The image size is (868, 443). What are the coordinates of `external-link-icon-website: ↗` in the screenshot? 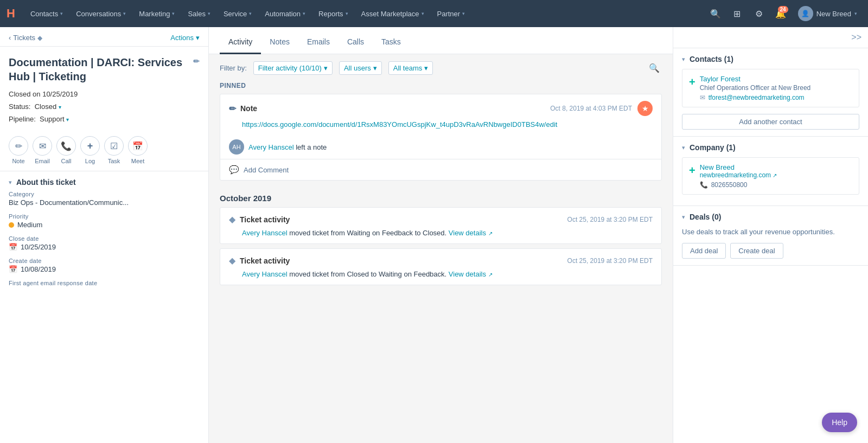 It's located at (775, 176).